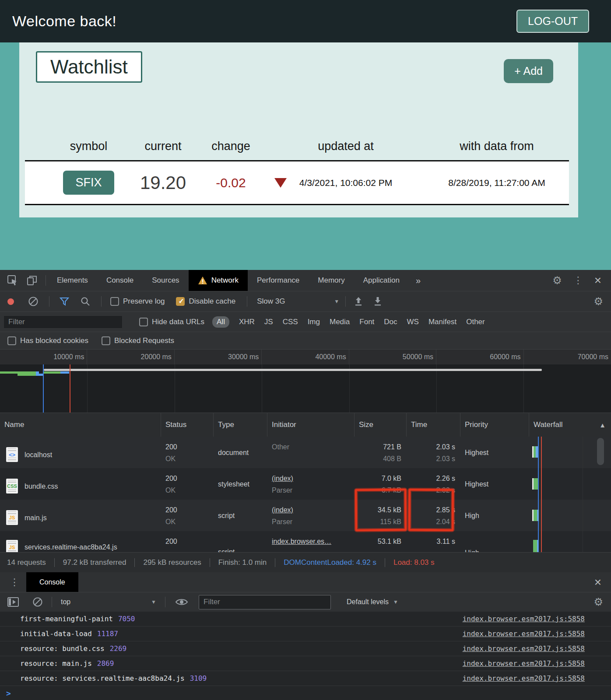  I want to click on console-sidebar-icon, so click(13, 602).